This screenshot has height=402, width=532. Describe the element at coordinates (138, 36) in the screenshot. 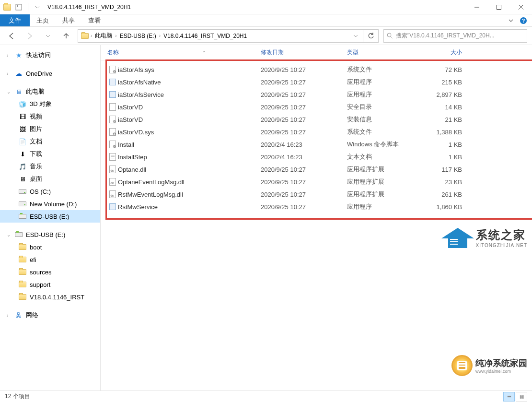

I see `breadcrumb-item: ESD-USB (E:)` at that location.